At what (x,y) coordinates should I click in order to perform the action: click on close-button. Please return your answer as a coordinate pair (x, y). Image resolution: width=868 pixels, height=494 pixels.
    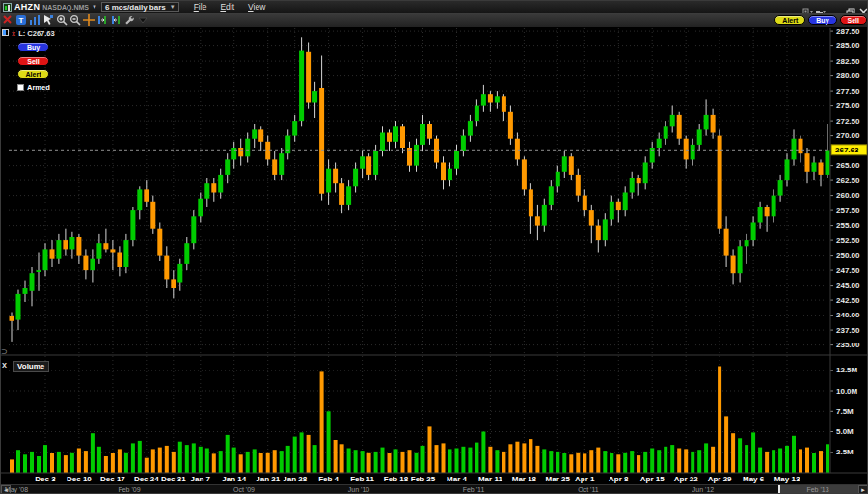
    Looking at the image, I should click on (863, 8).